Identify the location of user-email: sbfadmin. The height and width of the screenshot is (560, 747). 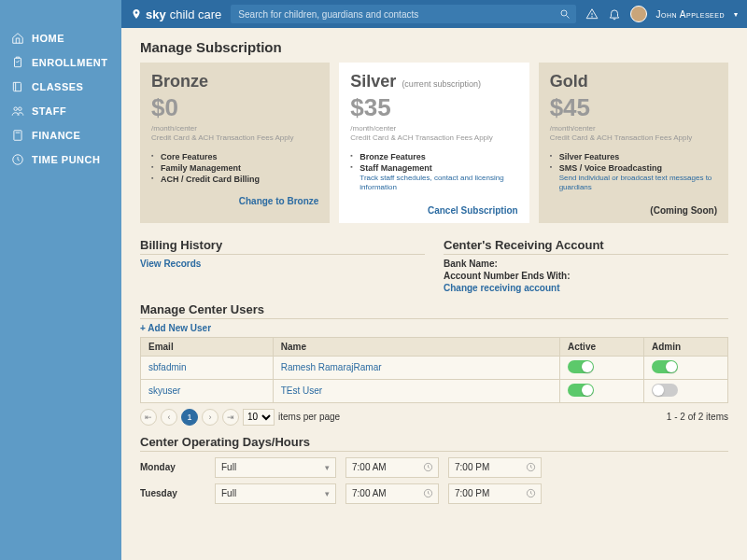
(207, 368).